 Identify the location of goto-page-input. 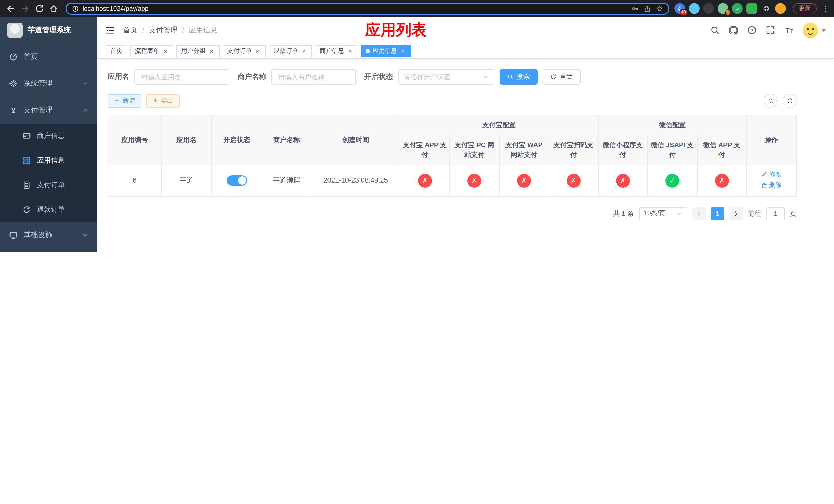
(776, 214).